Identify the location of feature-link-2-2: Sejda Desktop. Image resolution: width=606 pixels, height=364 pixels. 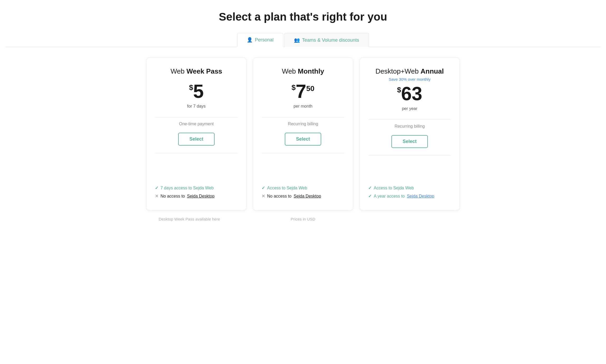
(307, 196).